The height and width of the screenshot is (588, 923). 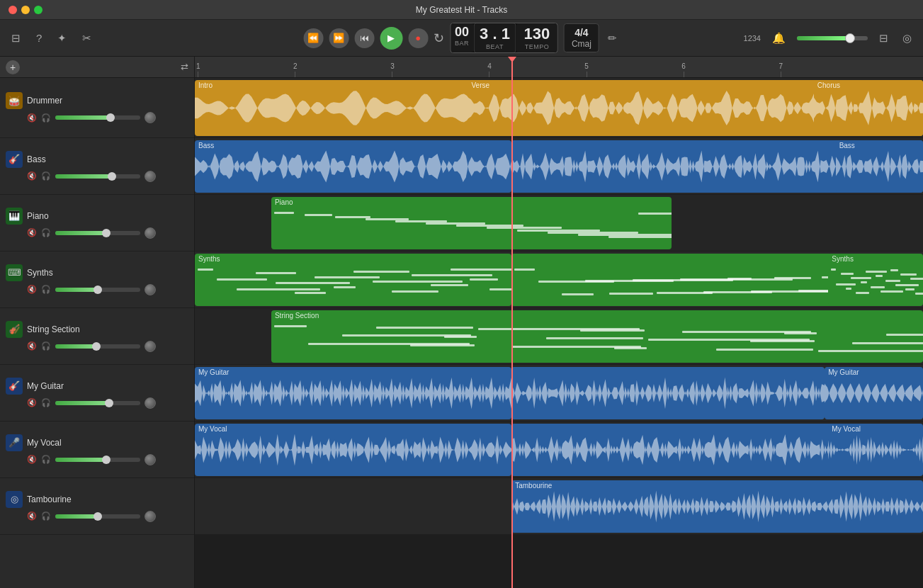 I want to click on track-item-2: 🎹 Piano 🔇 🎧, so click(x=97, y=223).